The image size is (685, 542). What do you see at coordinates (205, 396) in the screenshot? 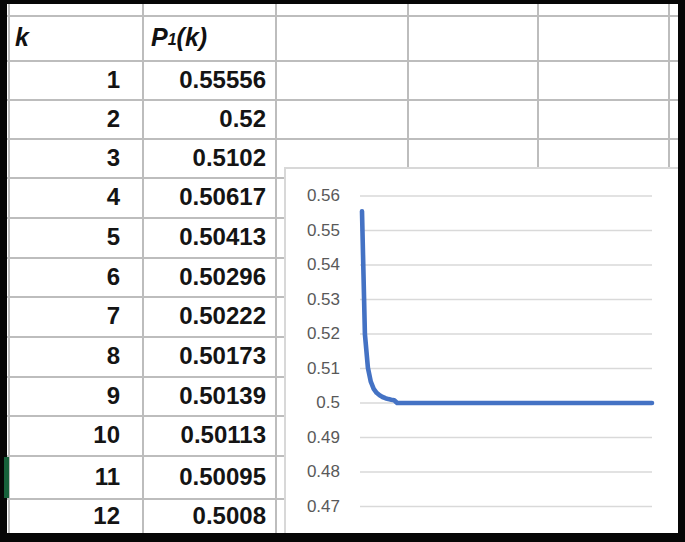
I see `cell-p1k-row-9: 0.50139` at bounding box center [205, 396].